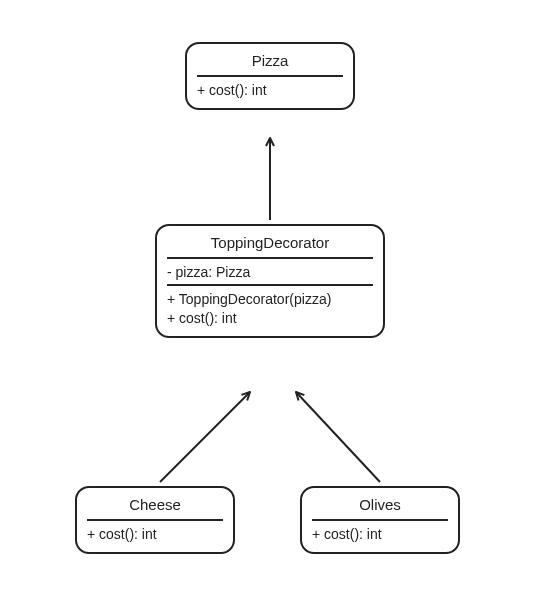  What do you see at coordinates (270, 244) in the screenshot?
I see `class-title: ToppingDecorator` at bounding box center [270, 244].